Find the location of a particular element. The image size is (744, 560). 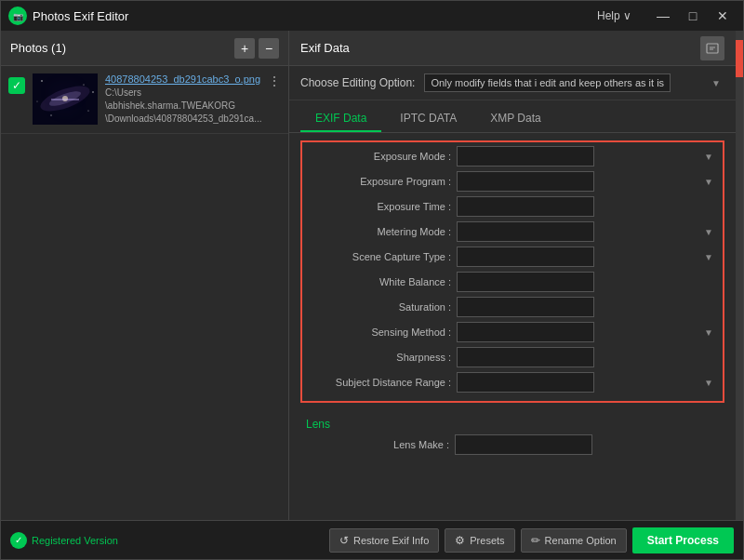

registered-icon: ✓ is located at coordinates (19, 540).